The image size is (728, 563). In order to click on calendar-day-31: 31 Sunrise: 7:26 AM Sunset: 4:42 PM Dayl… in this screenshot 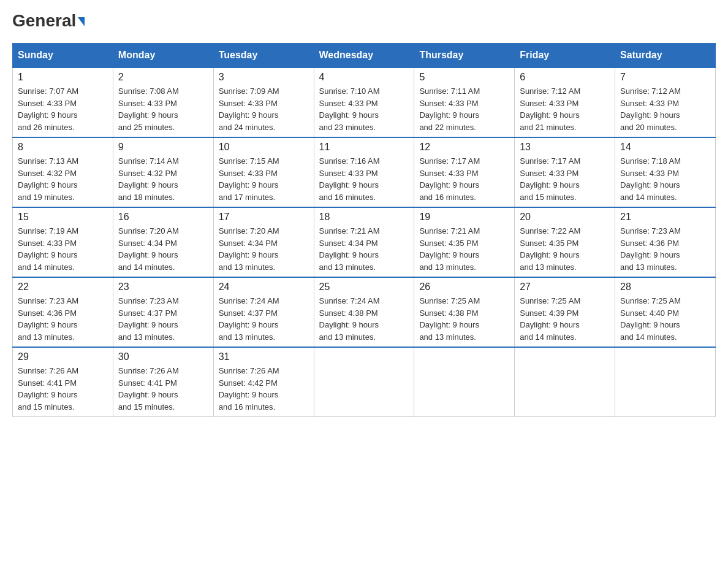, I will do `click(264, 382)`.